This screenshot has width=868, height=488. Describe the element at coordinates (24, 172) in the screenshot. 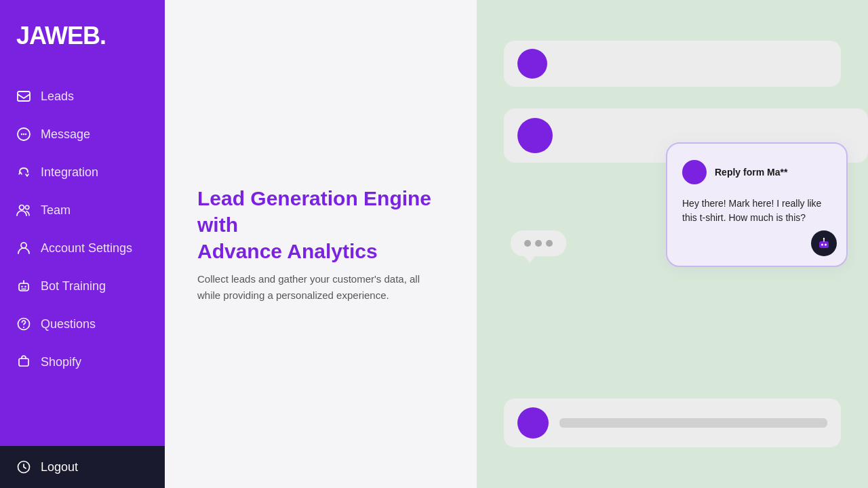

I see `integration-icon` at that location.